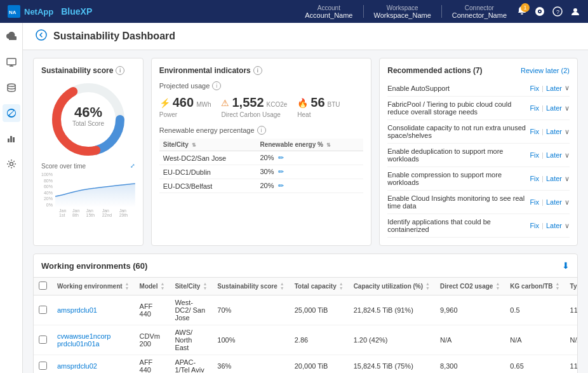  I want to click on action-item: Consolidate capacity to not run extra un…, so click(479, 132).